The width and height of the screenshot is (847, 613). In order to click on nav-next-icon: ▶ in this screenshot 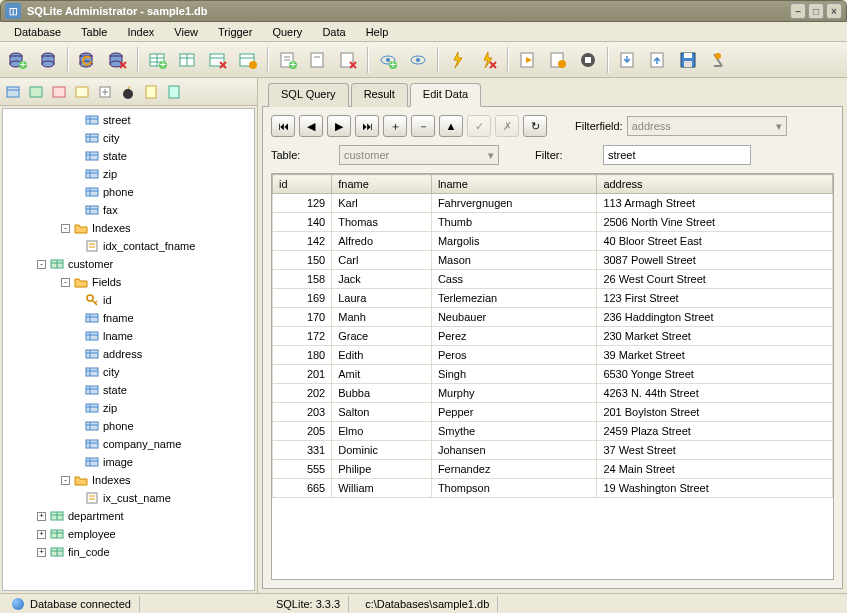, I will do `click(339, 126)`.